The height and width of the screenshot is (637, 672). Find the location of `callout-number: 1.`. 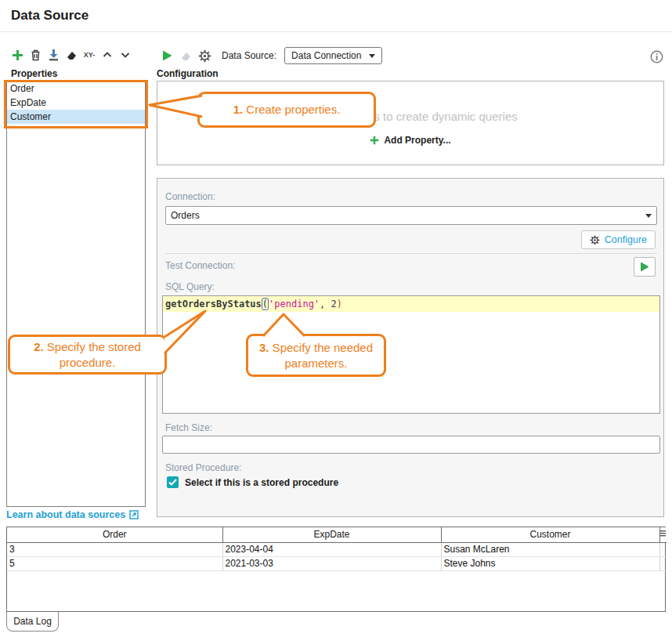

callout-number: 1. is located at coordinates (238, 110).